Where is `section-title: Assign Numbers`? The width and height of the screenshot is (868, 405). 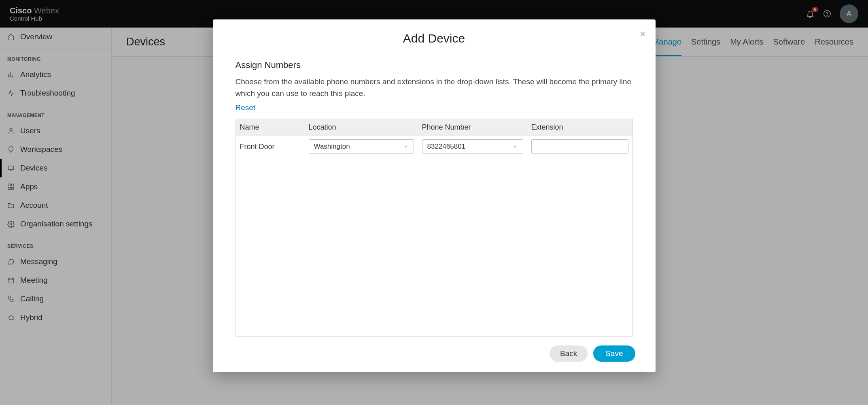 section-title: Assign Numbers is located at coordinates (434, 65).